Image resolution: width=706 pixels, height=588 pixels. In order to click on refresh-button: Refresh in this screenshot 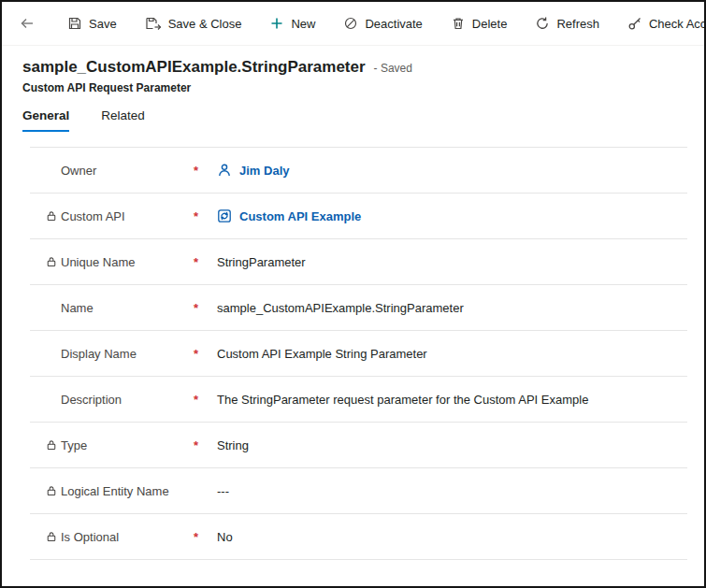, I will do `click(567, 23)`.